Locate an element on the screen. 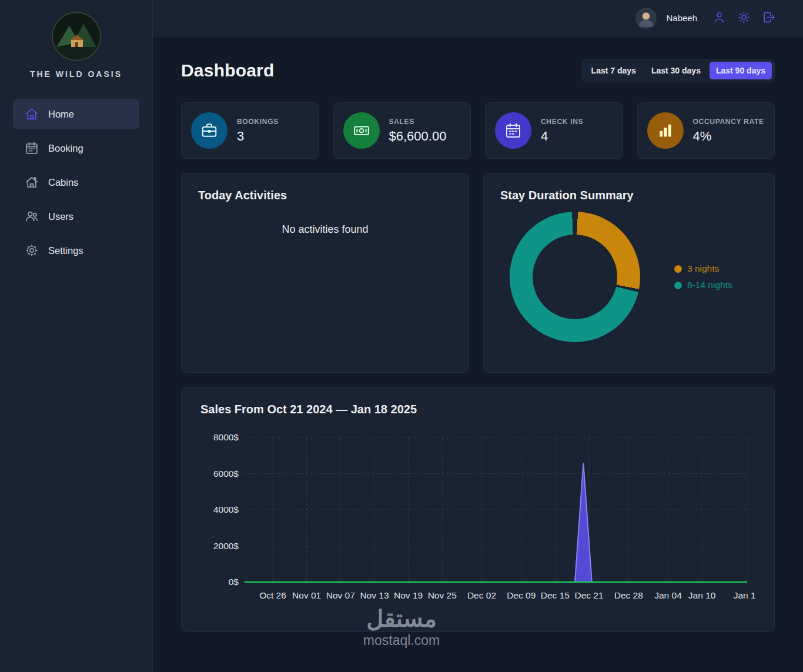 The width and height of the screenshot is (803, 672). svg-text: Nov 07 is located at coordinates (341, 595).